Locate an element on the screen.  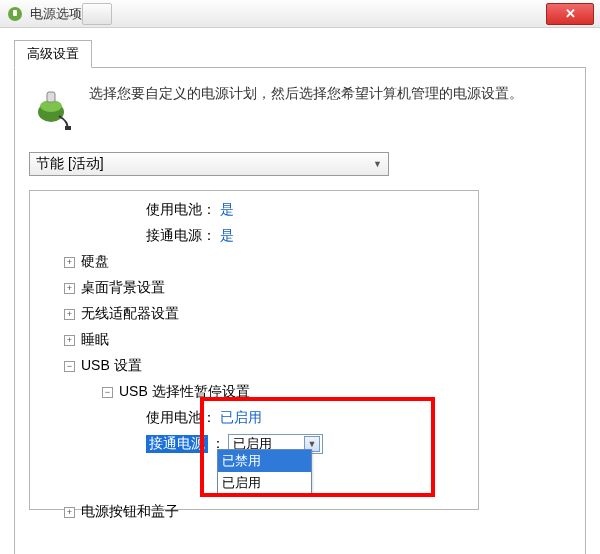
label: USB 选择性暂停设置 is located at coordinates (184, 392).